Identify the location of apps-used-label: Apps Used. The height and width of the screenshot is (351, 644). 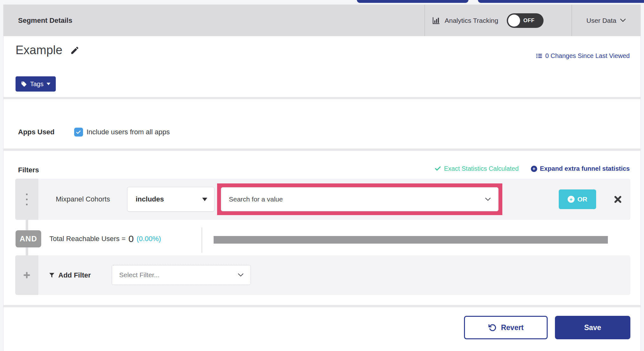
(36, 132).